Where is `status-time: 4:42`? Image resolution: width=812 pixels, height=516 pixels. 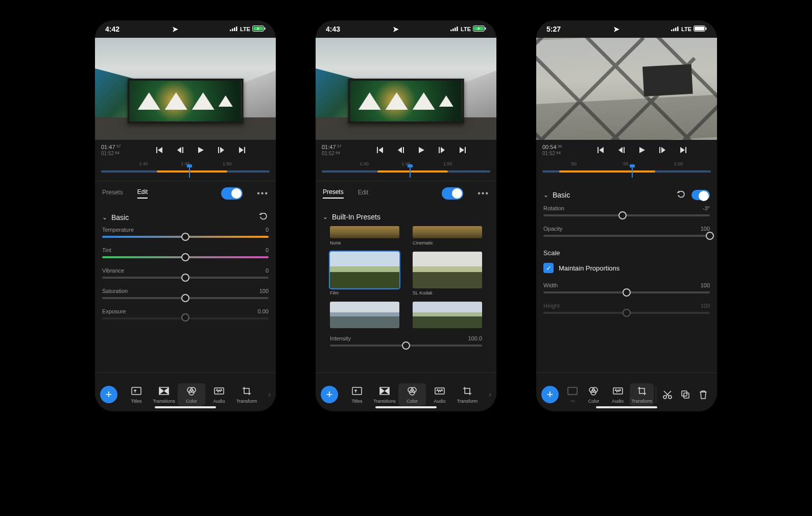 status-time: 4:42 is located at coordinates (112, 29).